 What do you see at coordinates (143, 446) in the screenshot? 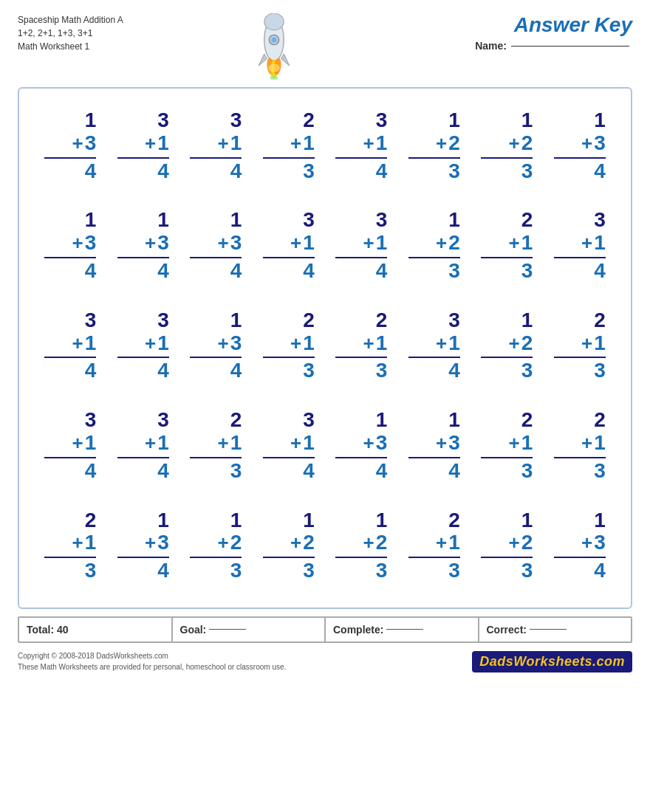
I see `problem-r3-c1: 3 +1 4` at bounding box center [143, 446].